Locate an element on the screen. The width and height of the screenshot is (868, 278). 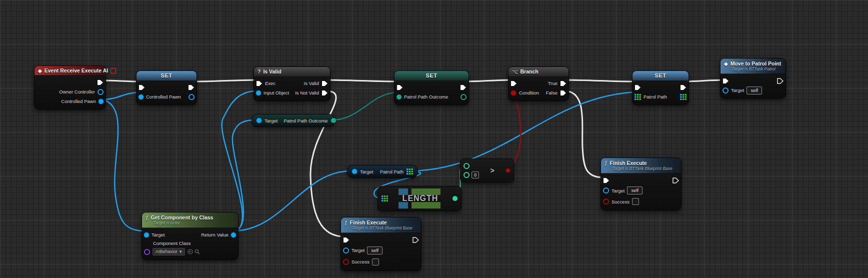
greater-result-pin is located at coordinates (508, 170).